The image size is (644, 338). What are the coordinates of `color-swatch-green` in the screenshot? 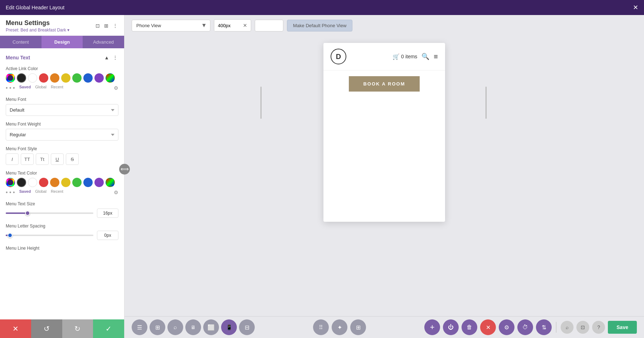 It's located at (77, 78).